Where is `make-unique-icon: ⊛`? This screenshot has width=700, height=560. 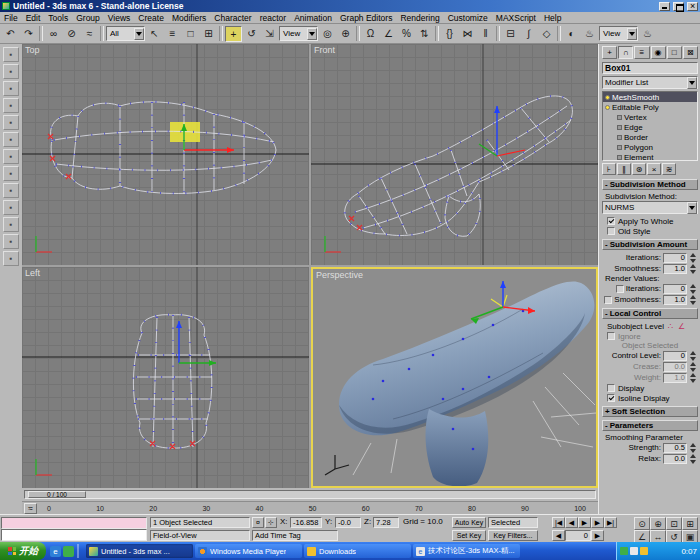
make-unique-icon: ⊛ is located at coordinates (639, 169).